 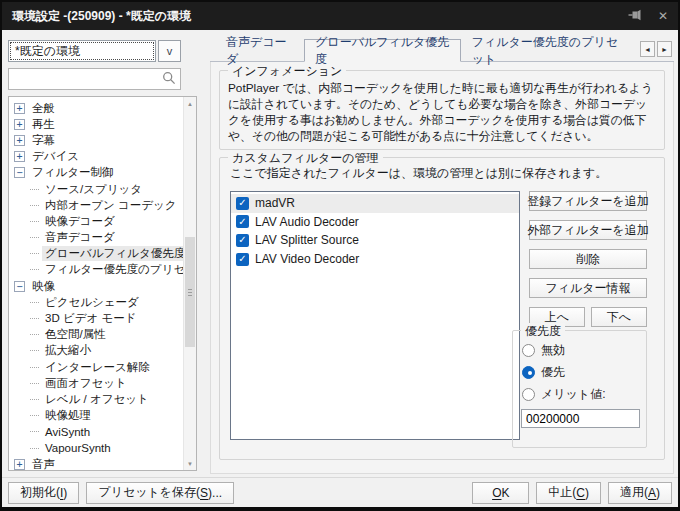 What do you see at coordinates (170, 51) in the screenshot?
I see `profile-dropdown-button: v` at bounding box center [170, 51].